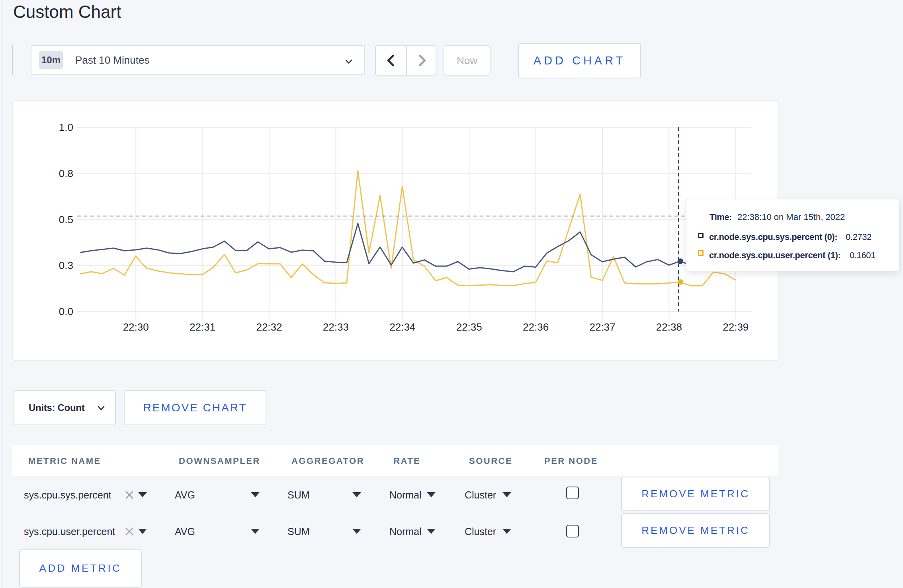 This screenshot has width=903, height=588. What do you see at coordinates (202, 327) in the screenshot?
I see `svg-text: 22:31` at bounding box center [202, 327].